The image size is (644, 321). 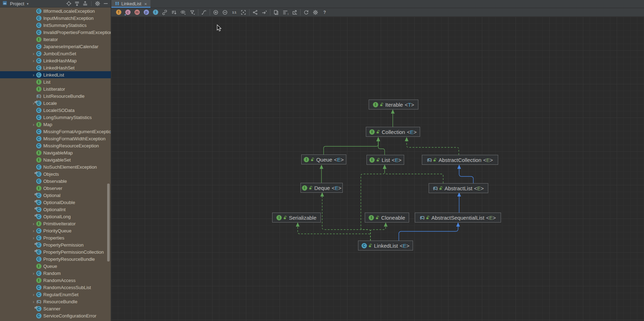 What do you see at coordinates (55, 103) in the screenshot?
I see `tree-item-locale: ›CLocale` at bounding box center [55, 103].